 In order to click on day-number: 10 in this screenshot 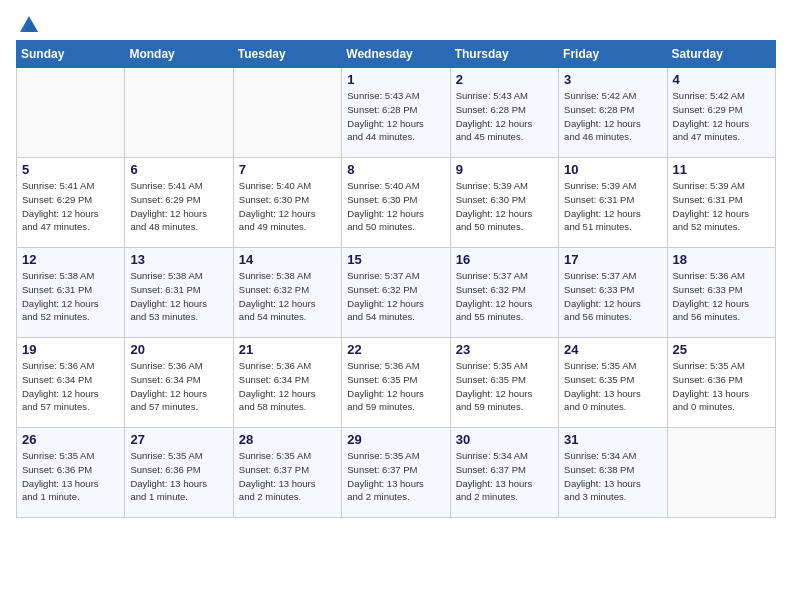, I will do `click(612, 170)`.